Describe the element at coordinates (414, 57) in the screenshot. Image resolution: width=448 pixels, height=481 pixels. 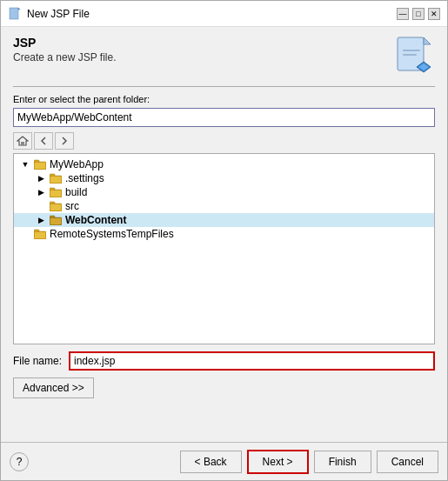
I see `jsp-large-icon` at that location.